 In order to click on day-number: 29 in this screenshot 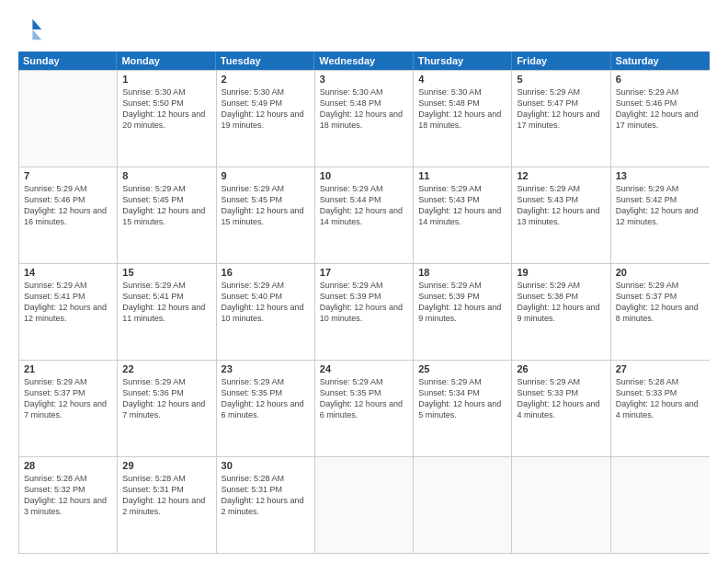, I will do `click(166, 465)`.